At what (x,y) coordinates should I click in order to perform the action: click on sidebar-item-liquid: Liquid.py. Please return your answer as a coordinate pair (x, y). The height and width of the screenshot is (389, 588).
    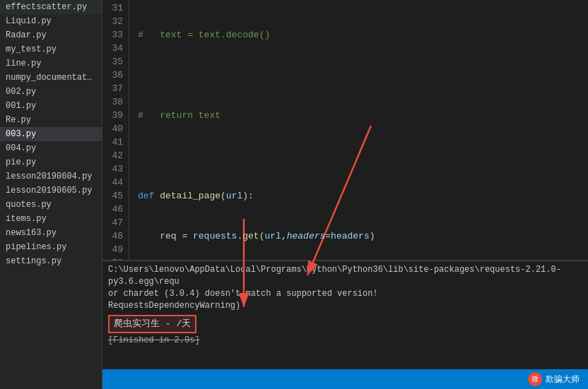
    Looking at the image, I should click on (51, 21).